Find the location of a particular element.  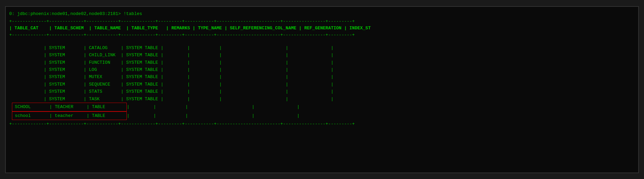

row-pipe-prefix2 is located at coordinates (11, 116).